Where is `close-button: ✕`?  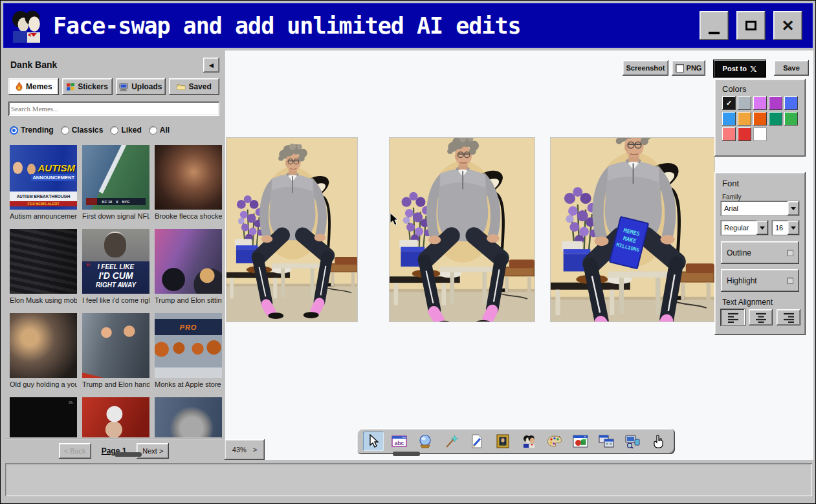
close-button: ✕ is located at coordinates (788, 26).